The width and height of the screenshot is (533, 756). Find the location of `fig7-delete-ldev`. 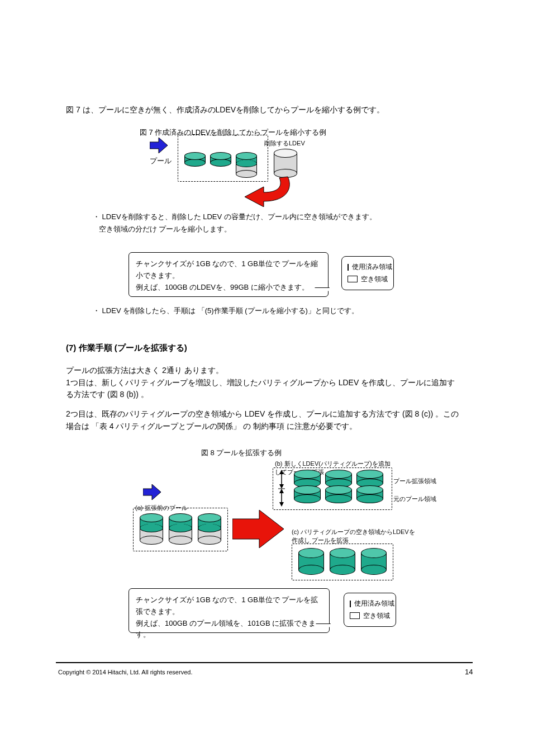

fig7-delete-ldev is located at coordinates (285, 163).